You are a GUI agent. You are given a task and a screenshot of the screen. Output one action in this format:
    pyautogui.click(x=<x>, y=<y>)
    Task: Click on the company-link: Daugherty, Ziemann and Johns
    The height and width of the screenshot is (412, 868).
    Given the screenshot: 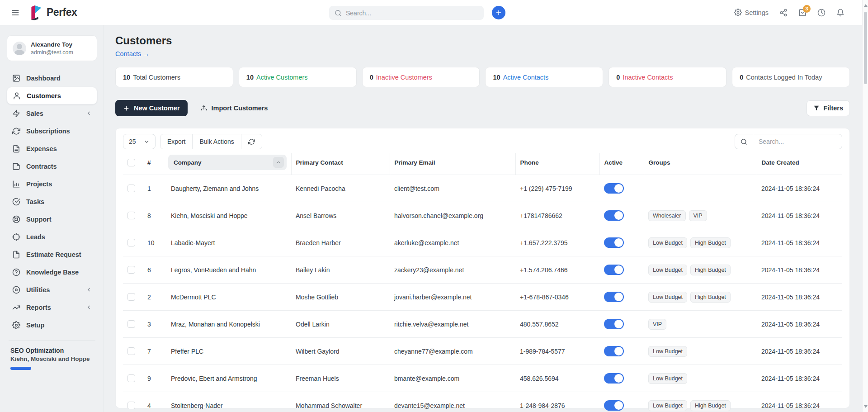 What is the action you would take?
    pyautogui.click(x=229, y=189)
    